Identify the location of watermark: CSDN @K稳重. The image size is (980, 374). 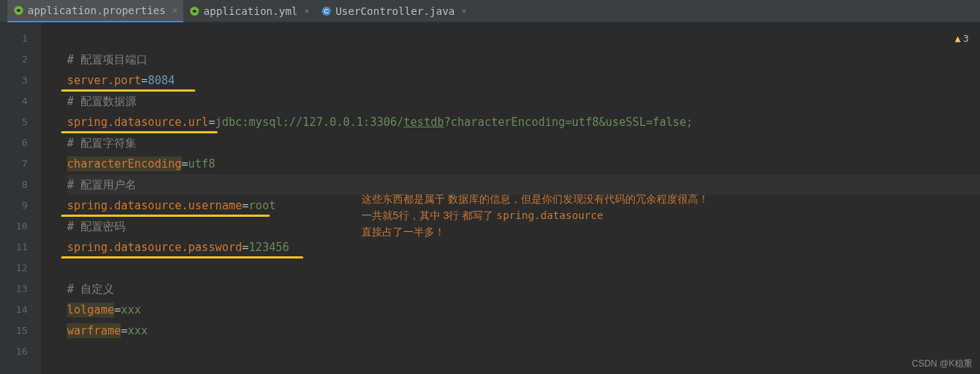
(942, 364).